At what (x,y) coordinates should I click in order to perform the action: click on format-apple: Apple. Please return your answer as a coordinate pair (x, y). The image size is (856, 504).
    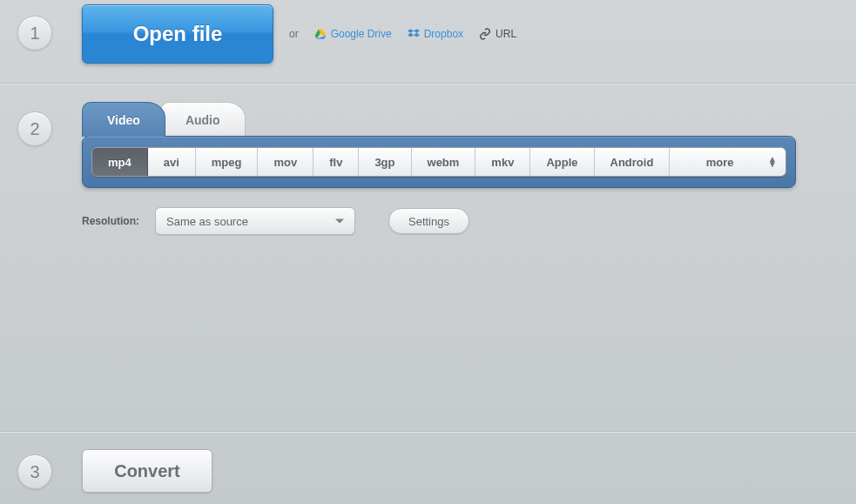
    Looking at the image, I should click on (563, 162).